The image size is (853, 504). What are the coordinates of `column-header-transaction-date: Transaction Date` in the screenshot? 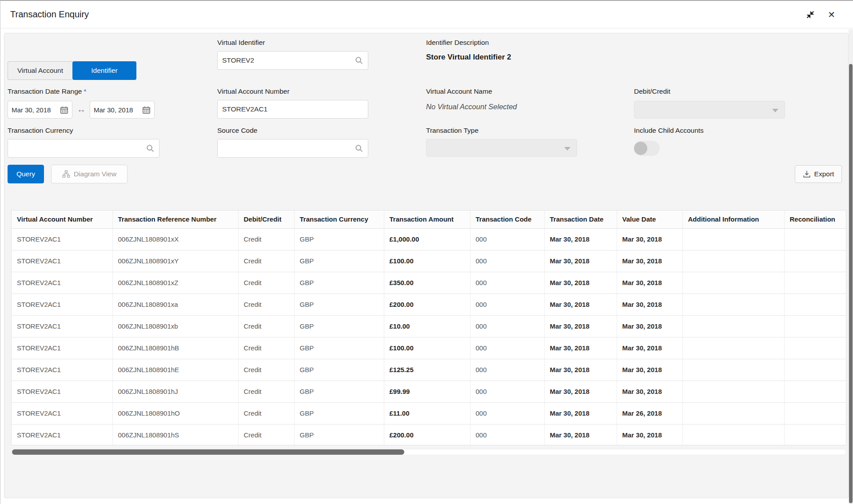 It's located at (580, 219).